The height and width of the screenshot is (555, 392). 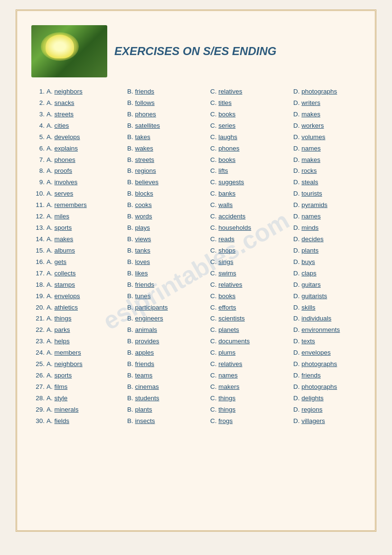 What do you see at coordinates (252, 273) in the screenshot?
I see `option-c: C. swims` at bounding box center [252, 273].